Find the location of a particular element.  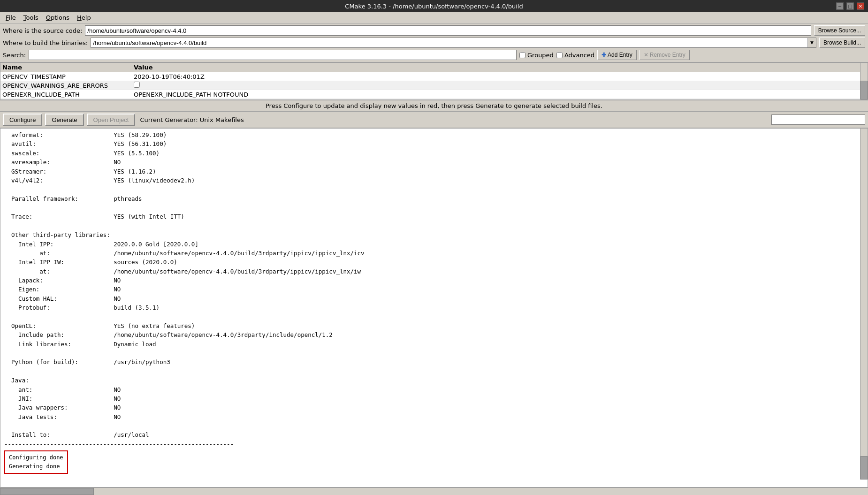

status-bar: Press Configure to update and display ne… is located at coordinates (434, 106).